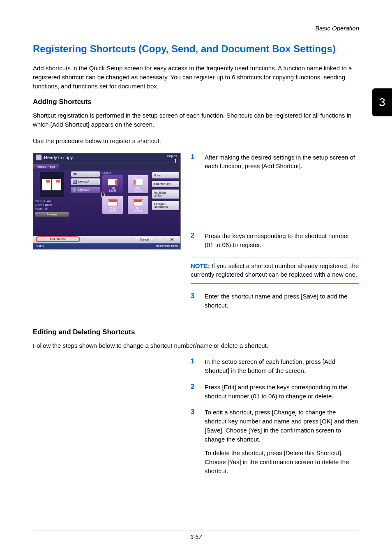 Image resolution: width=392 pixels, height=555 pixels. I want to click on edit-step-1-text: In the setup screen of each function, pr…, so click(282, 366).